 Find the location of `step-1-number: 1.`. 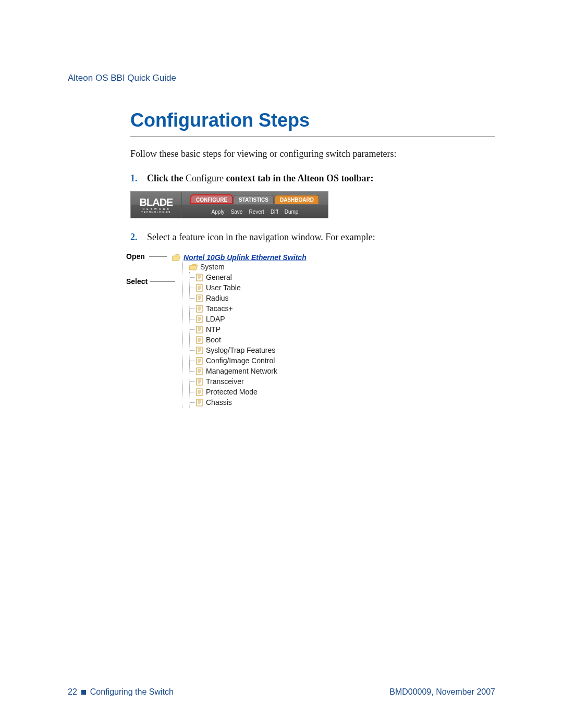

step-1-number: 1. is located at coordinates (136, 178).